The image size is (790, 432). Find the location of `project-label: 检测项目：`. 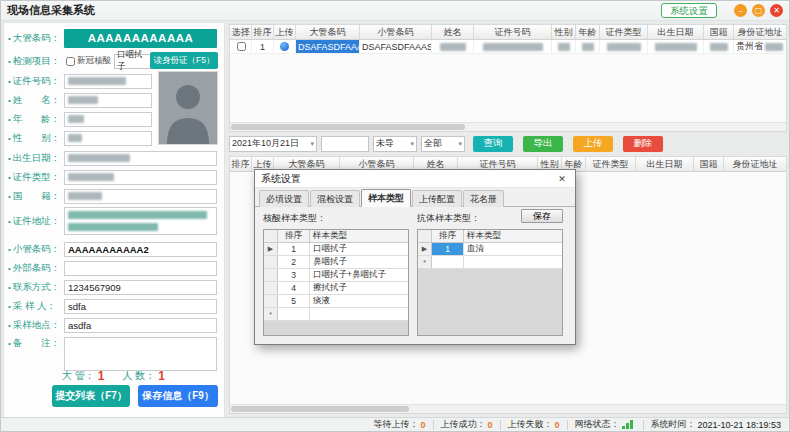

project-label: 检测项目： is located at coordinates (36, 62).